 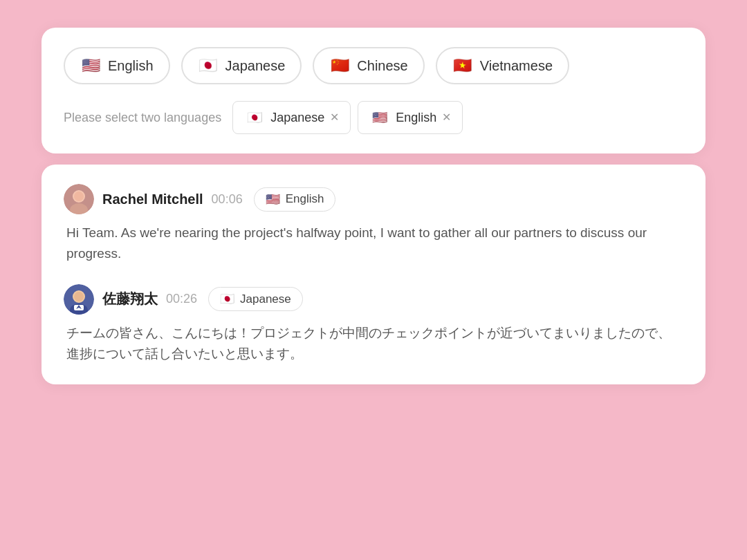 What do you see at coordinates (374, 224) in the screenshot?
I see `message-block-rachel: Rachel Mitchell 00:06 🇺🇸 English Hi Team…` at bounding box center [374, 224].